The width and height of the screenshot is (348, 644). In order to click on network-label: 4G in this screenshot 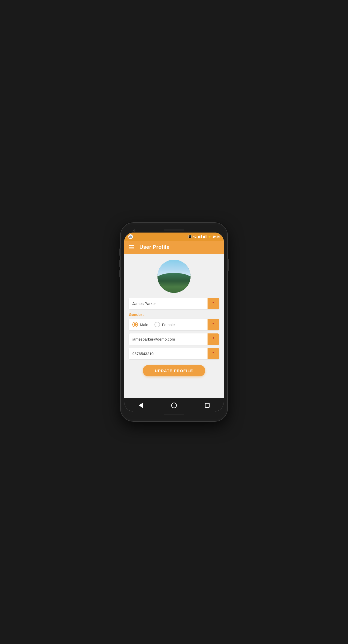, I will do `click(195, 237)`.